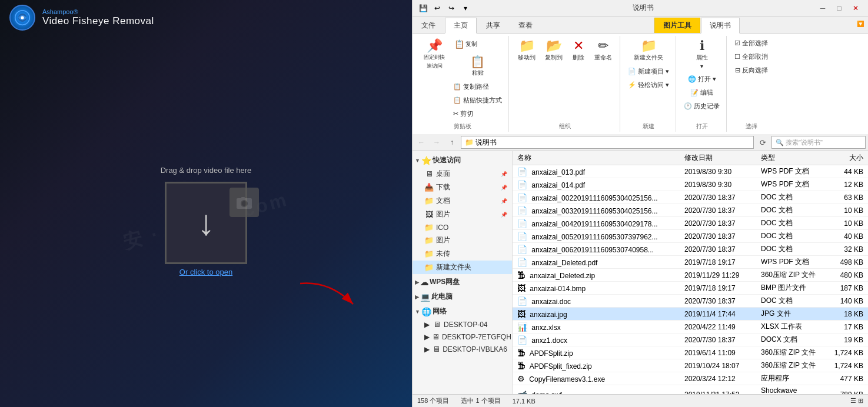 The image size is (868, 407). Describe the element at coordinates (527, 51) in the screenshot. I see `move-to-button: 📁 移动到` at that location.